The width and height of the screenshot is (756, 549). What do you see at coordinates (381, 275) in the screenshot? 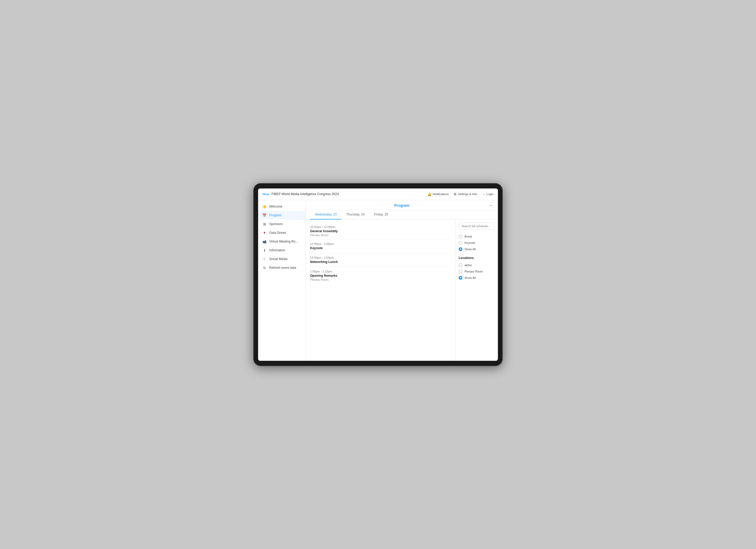
I see `schedule-item-3: 1:00pm - 1:15pm Opening Remarks Plenary …` at bounding box center [381, 275].